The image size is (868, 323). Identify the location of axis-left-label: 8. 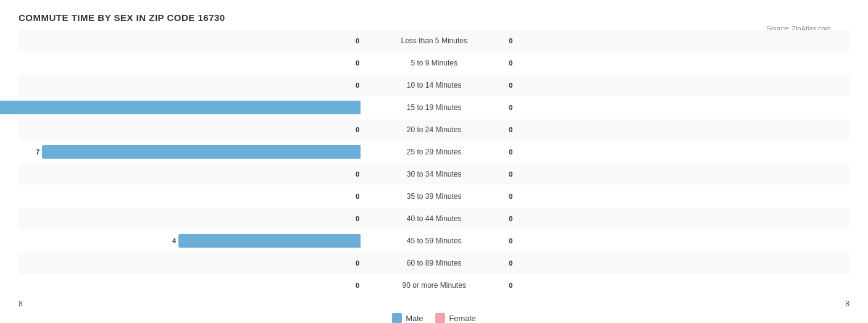
(194, 304).